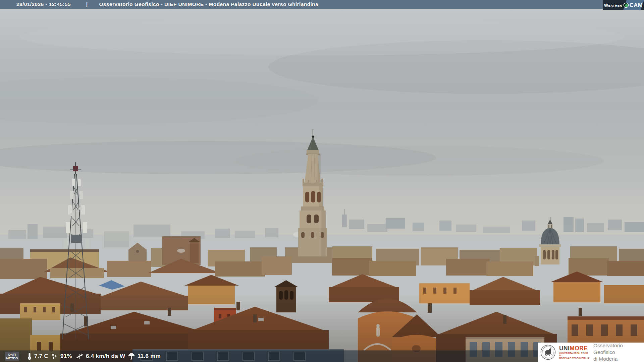  I want to click on cam-label: CAM, so click(636, 5).